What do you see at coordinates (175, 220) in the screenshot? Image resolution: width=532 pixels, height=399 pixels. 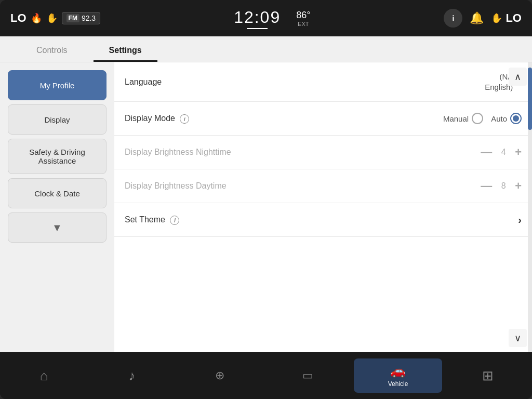 I see `set-theme-info-icon: i` at bounding box center [175, 220].